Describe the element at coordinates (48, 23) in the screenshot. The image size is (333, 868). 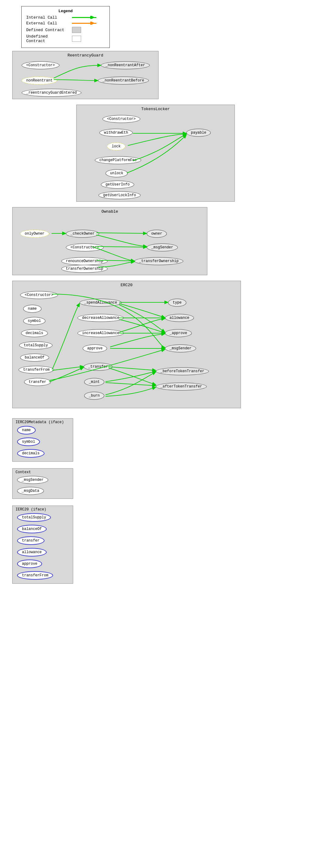
I see `legend-label-external: External Call` at that location.